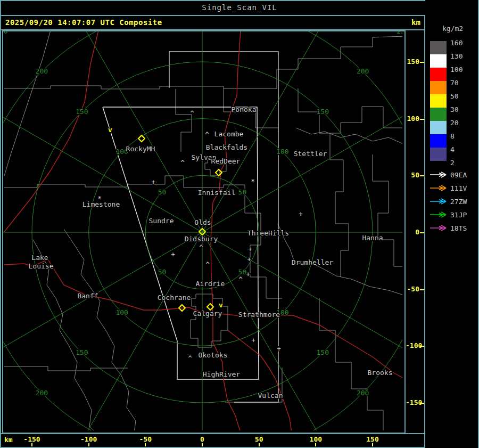 The height and width of the screenshot is (448, 479). Describe the element at coordinates (455, 83) in the screenshot. I see `legend-swatch-label: 70` at that location.